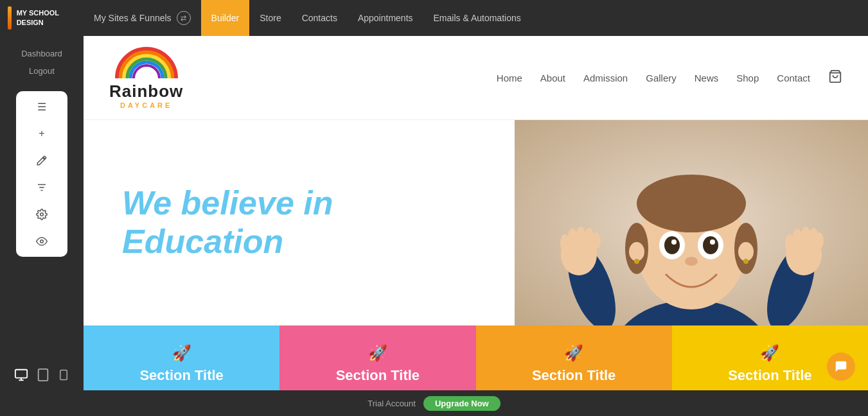  I want to click on nav-store: Store, so click(270, 18).